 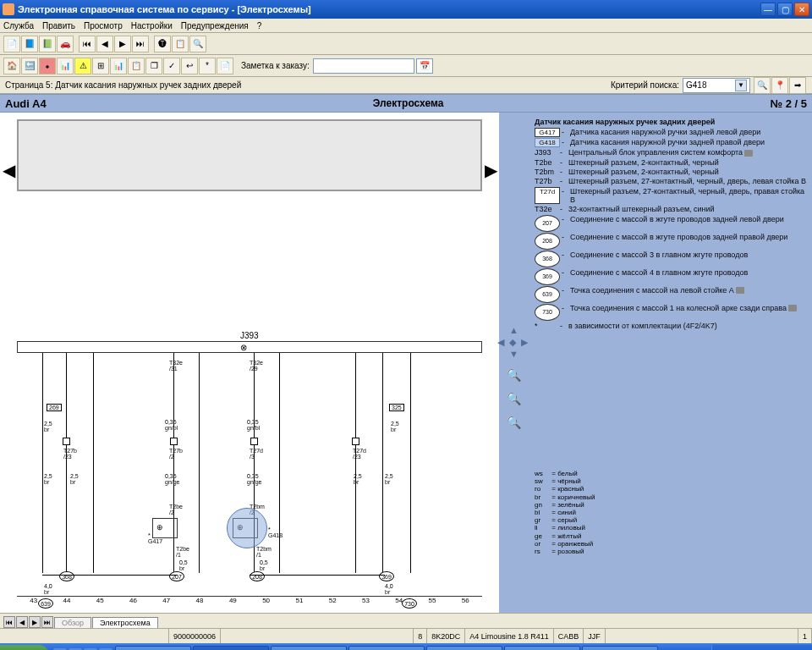 I want to click on legend-row: J393-Центральный блок управления систем …, so click(x=671, y=152).